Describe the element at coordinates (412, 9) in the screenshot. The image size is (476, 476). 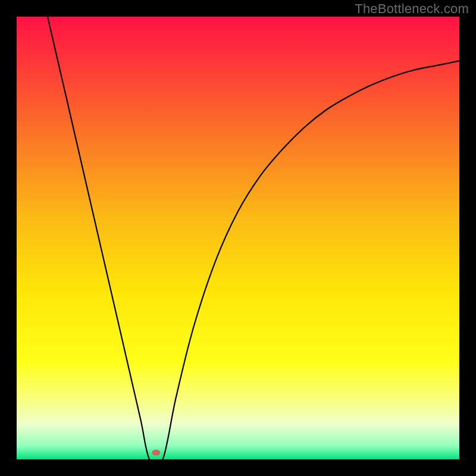
I see `watermark-text: TheBottleneck.com` at that location.